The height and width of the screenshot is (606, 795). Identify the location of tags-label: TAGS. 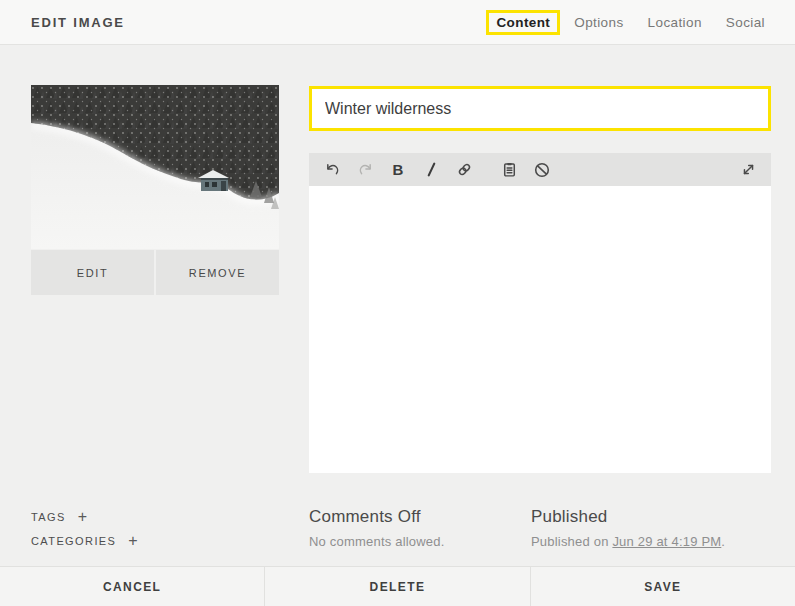
(48, 517).